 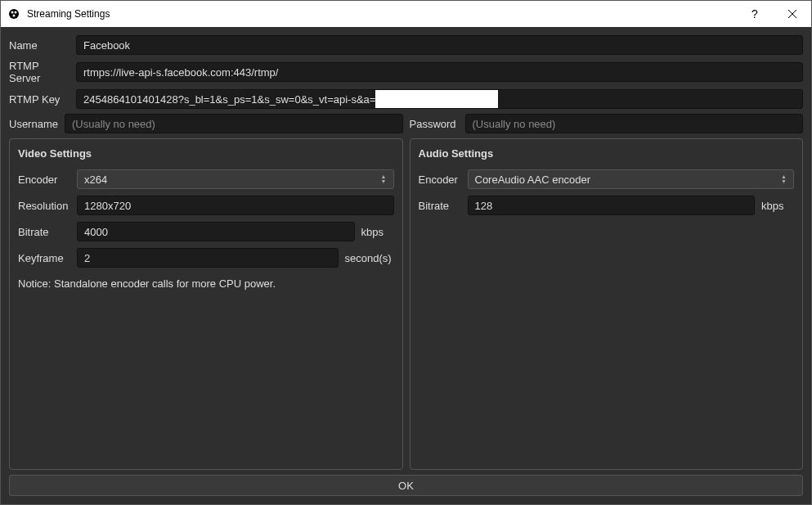 I want to click on video-encoder-select: x264 ▲▼, so click(x=236, y=179).